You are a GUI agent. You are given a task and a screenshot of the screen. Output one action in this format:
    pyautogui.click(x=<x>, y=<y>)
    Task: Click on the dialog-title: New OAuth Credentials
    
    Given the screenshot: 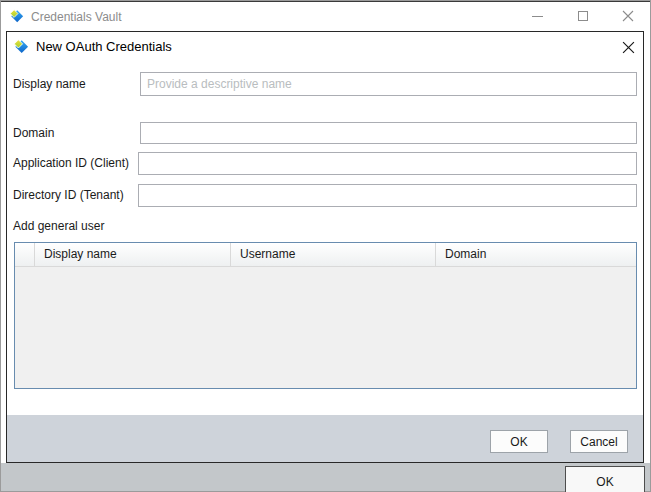 What is the action you would take?
    pyautogui.click(x=104, y=47)
    